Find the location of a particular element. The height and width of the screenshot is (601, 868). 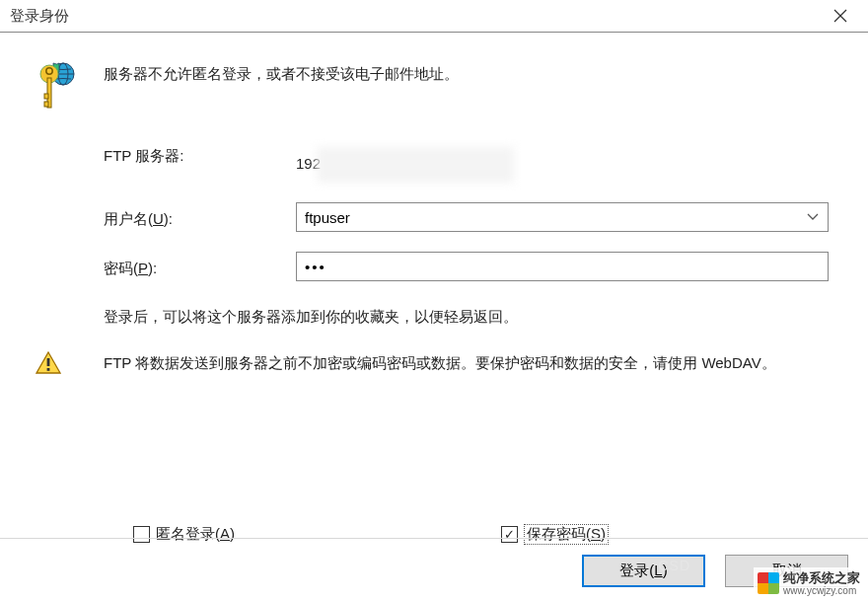

password-input is located at coordinates (562, 266).